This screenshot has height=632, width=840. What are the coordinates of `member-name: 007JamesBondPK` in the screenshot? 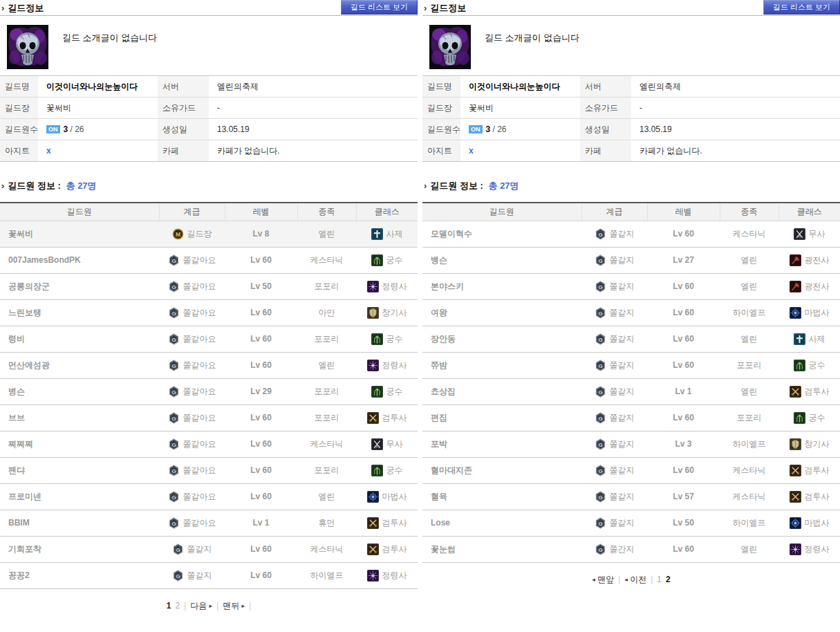 It's located at (80, 260).